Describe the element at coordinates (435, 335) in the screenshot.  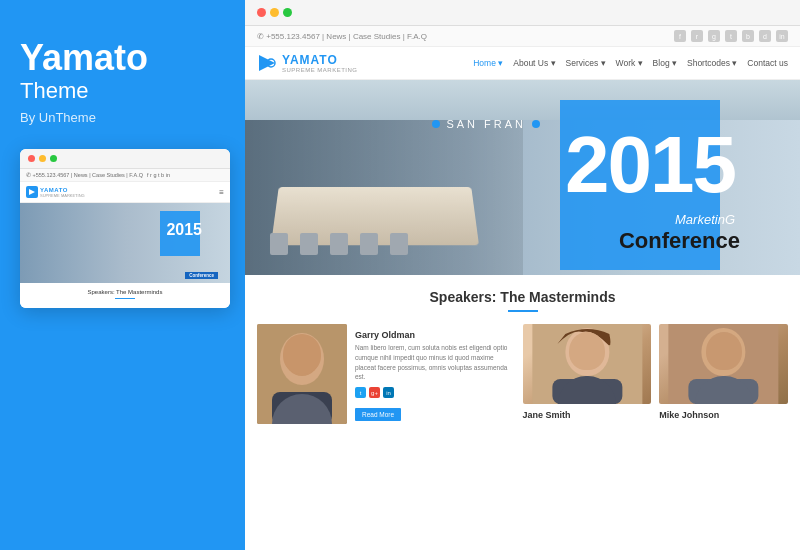
I see `speaker-1-name: Garry Oldman` at that location.